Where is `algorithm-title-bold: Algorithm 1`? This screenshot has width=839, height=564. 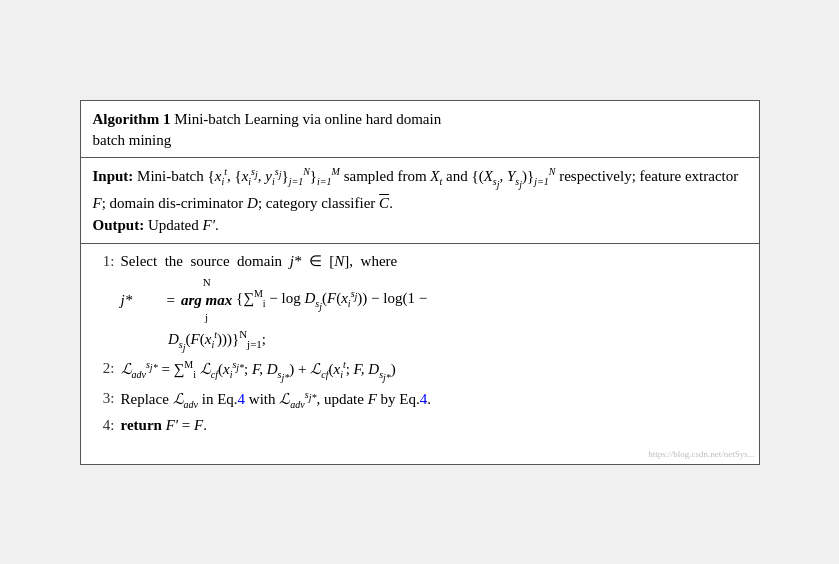
algorithm-title-bold: Algorithm 1 is located at coordinates (132, 119).